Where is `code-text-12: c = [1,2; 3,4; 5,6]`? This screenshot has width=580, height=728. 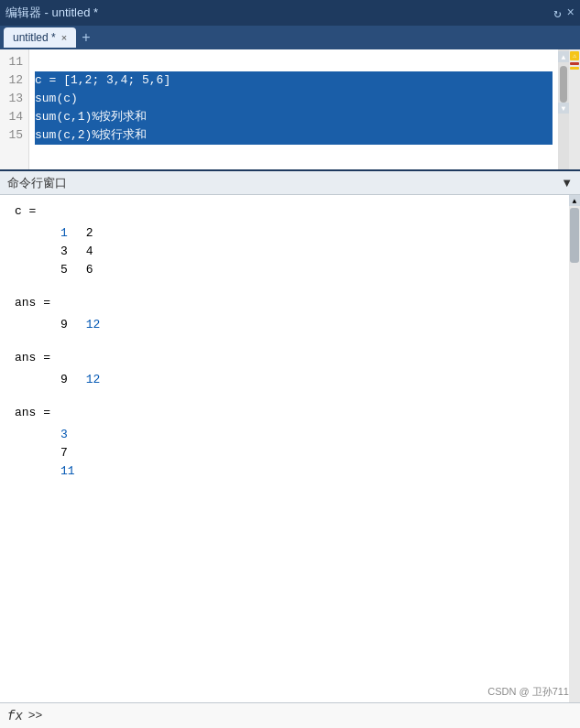
code-text-12: c = [1,2; 3,4; 5,6] is located at coordinates (103, 81).